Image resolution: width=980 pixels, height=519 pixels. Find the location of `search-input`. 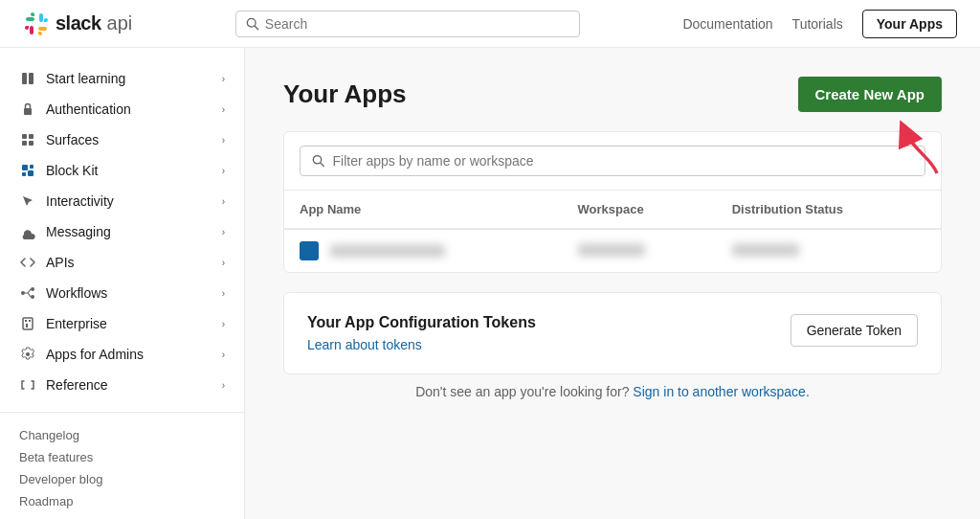

search-input is located at coordinates (417, 24).